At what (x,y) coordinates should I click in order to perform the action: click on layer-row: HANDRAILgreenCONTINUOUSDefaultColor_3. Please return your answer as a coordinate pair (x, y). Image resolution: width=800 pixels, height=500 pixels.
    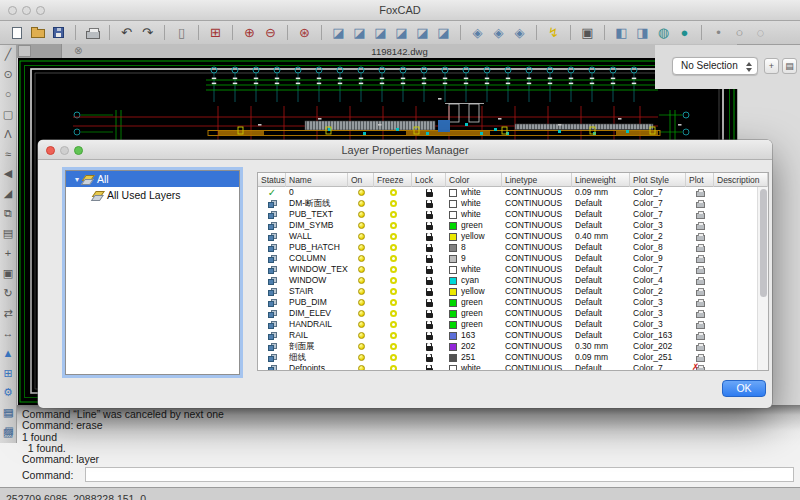
    Looking at the image, I should click on (513, 324).